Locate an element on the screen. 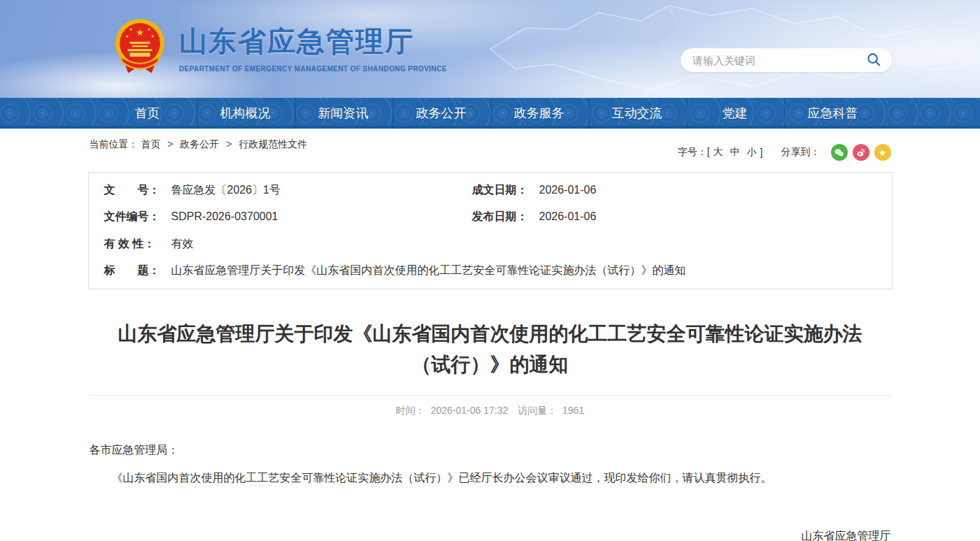 The height and width of the screenshot is (541, 980). validity-value: 有效 is located at coordinates (528, 244).